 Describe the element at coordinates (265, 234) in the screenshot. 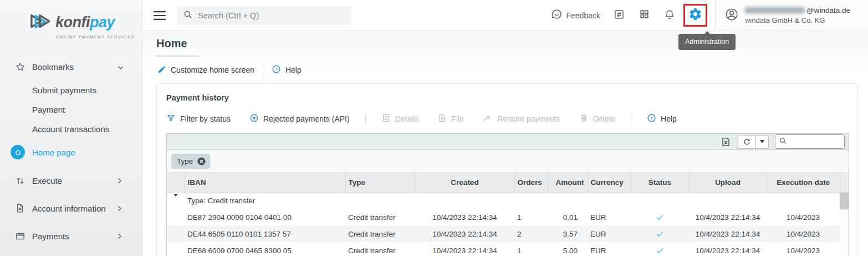

I see `cell-iban: DE44 6505 0110 0101 1357 57` at that location.